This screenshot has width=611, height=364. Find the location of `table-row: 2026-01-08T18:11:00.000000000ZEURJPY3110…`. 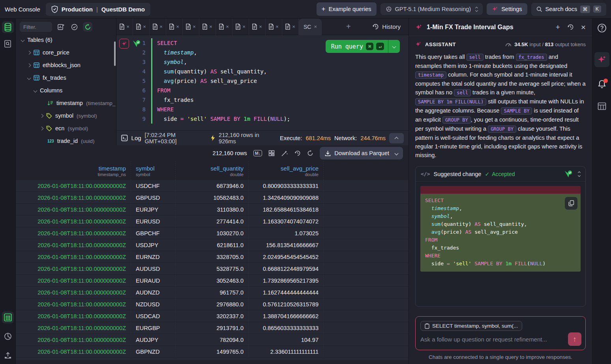

table-row: 2026-01-08T18:11:00.000000000ZEURJPY3110… is located at coordinates (212, 209).